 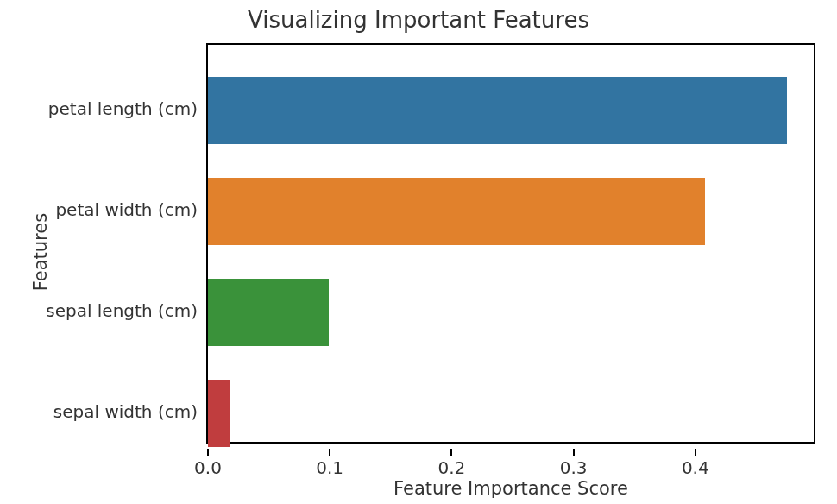 I want to click on xtick-label: 0.0, so click(x=208, y=468).